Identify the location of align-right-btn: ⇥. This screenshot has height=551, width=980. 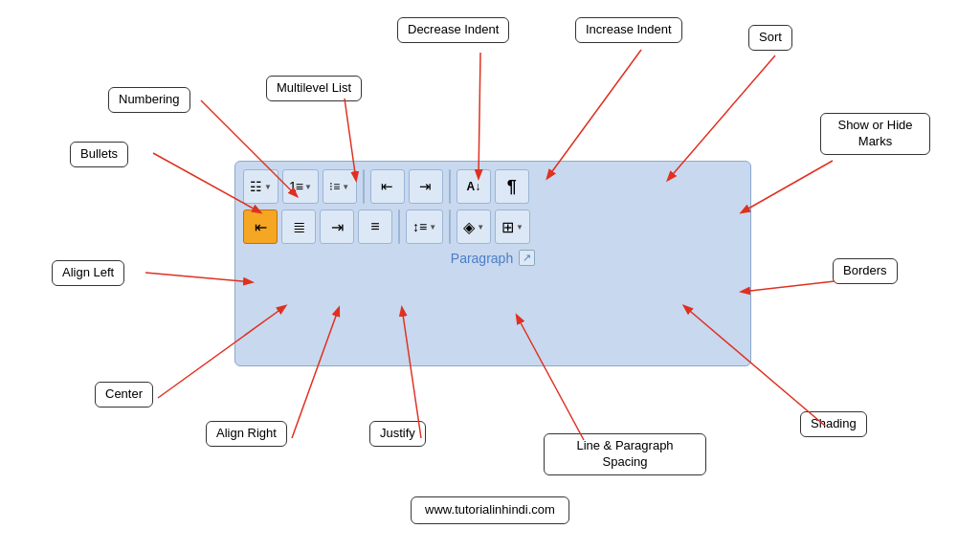
(337, 227).